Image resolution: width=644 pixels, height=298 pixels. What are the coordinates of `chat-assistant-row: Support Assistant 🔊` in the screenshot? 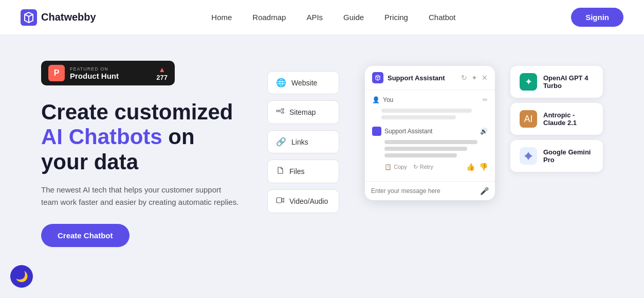 It's located at (430, 131).